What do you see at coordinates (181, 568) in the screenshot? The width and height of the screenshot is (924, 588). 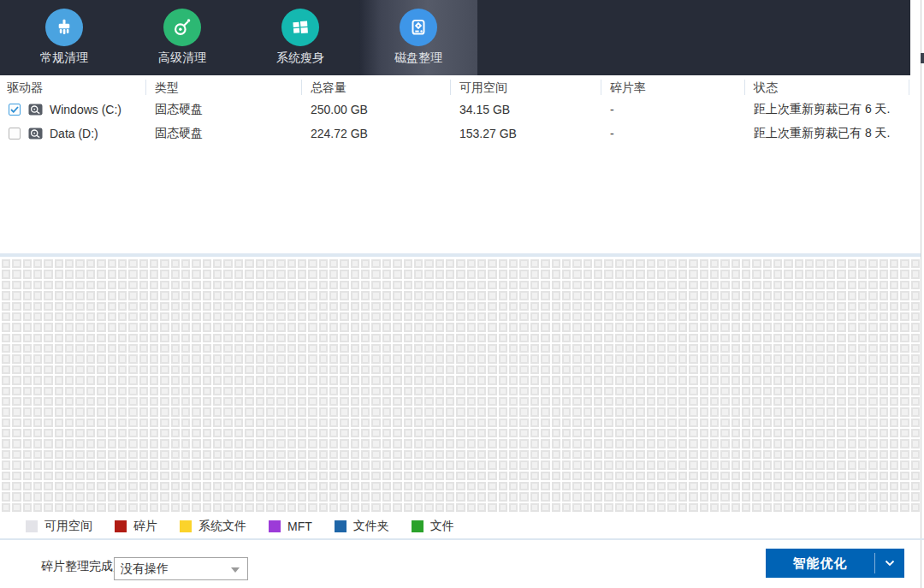 I see `after-defrag-select: 没有操作` at bounding box center [181, 568].